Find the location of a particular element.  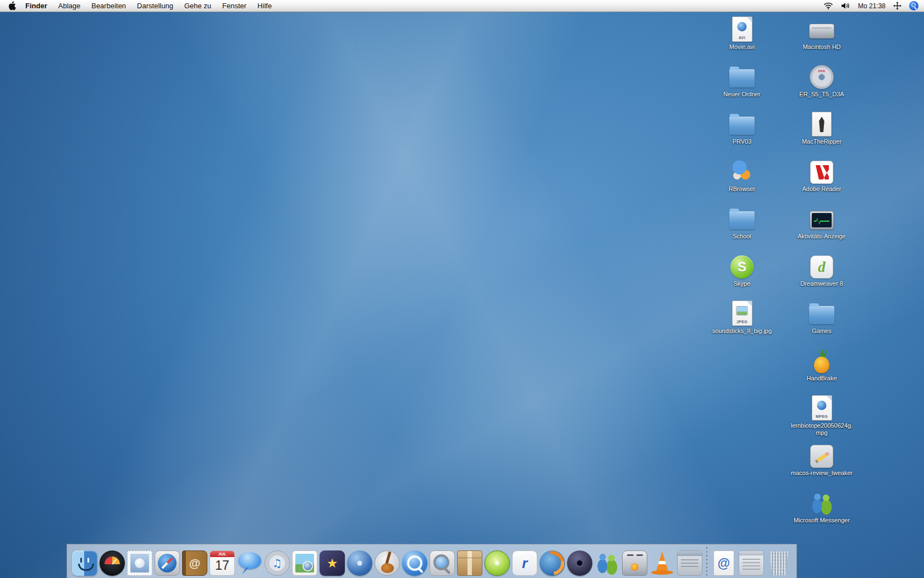

dock-item-iphoto is located at coordinates (305, 562).